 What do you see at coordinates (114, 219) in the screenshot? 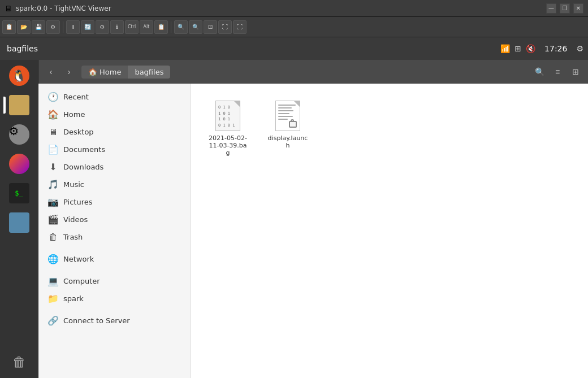
I see `sidebar-item-videos: 🎬 Videos` at bounding box center [114, 219].